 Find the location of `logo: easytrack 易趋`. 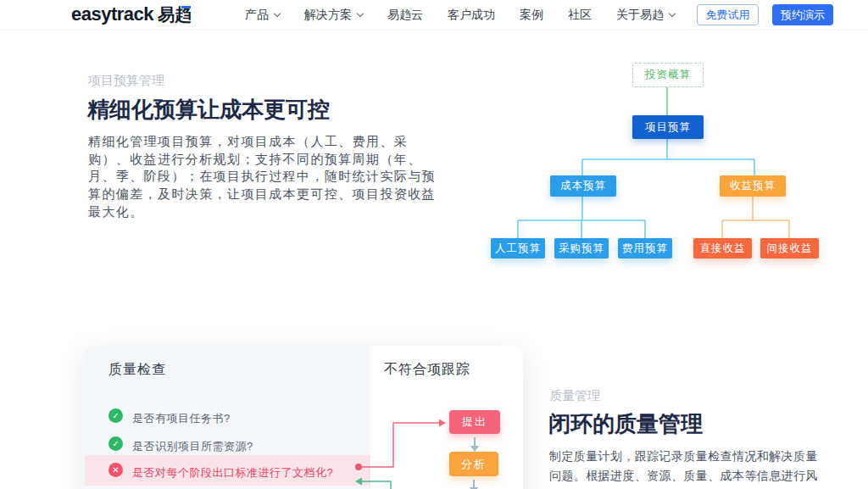

logo: easytrack 易趋 is located at coordinates (131, 15).